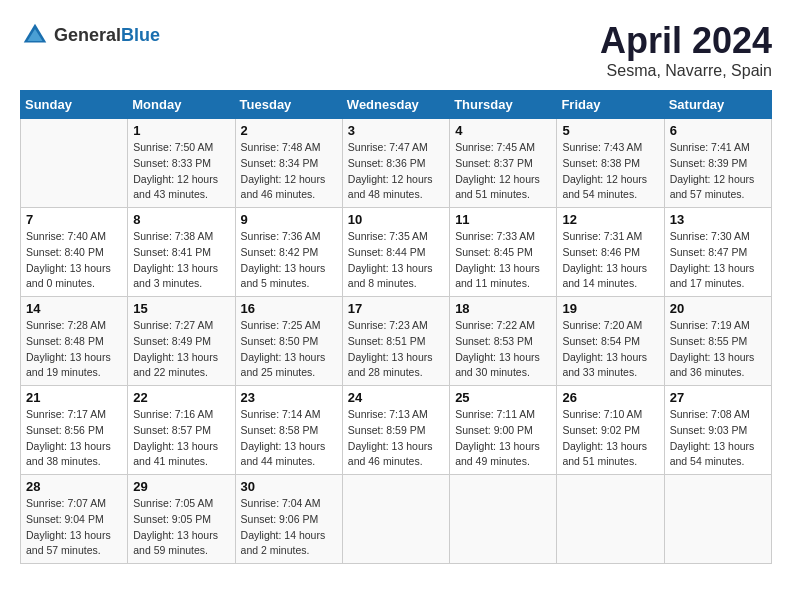  I want to click on day-info: Sunrise: 7:14 AM Sunset: 8:58 PM Dayligh…, so click(289, 438).